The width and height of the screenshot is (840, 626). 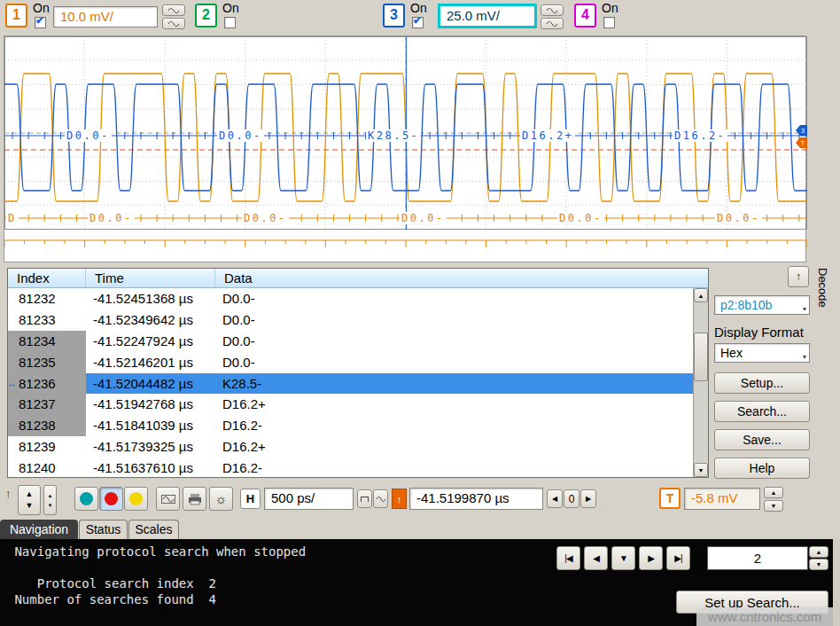 What do you see at coordinates (555, 498) in the screenshot?
I see `pan-left-icon: ◀` at bounding box center [555, 498].